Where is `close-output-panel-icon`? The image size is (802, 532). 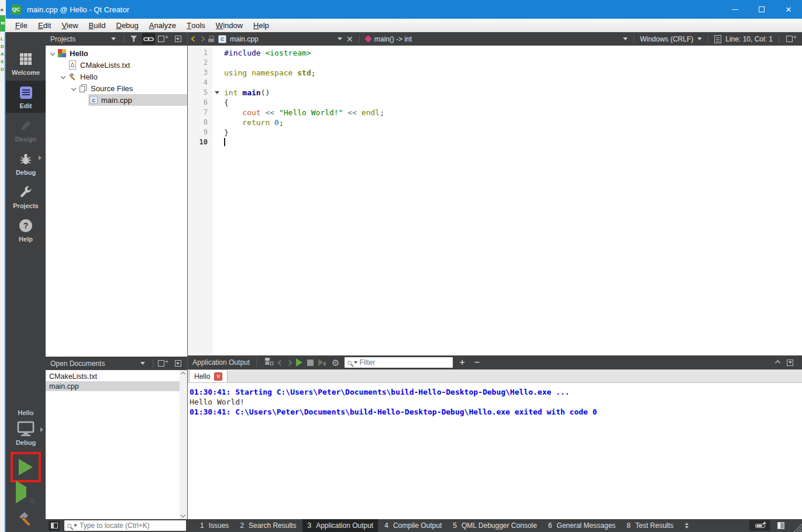
close-output-panel-icon is located at coordinates (790, 362).